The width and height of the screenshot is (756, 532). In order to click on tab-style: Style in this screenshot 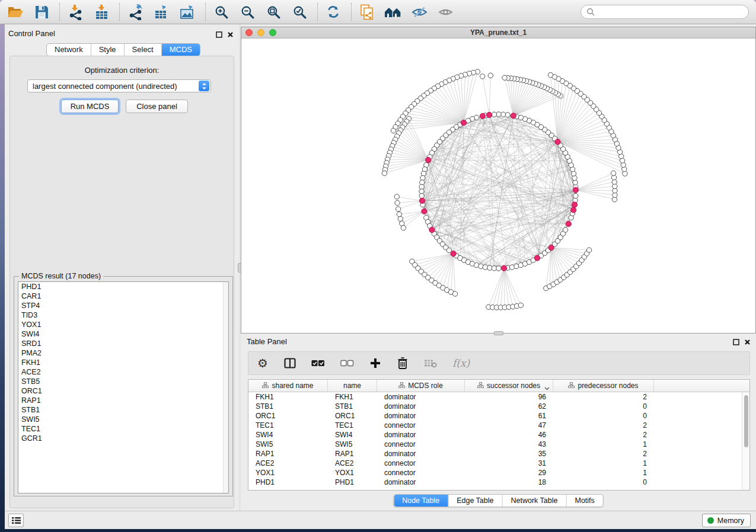, I will do `click(108, 50)`.